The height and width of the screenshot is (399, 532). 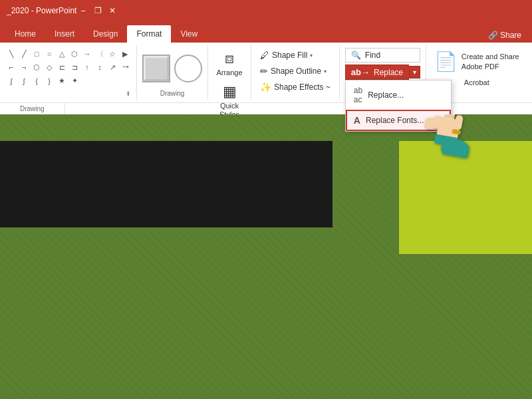 What do you see at coordinates (266, 108) in the screenshot?
I see `ribbon-label-row: Drawing` at bounding box center [266, 108].